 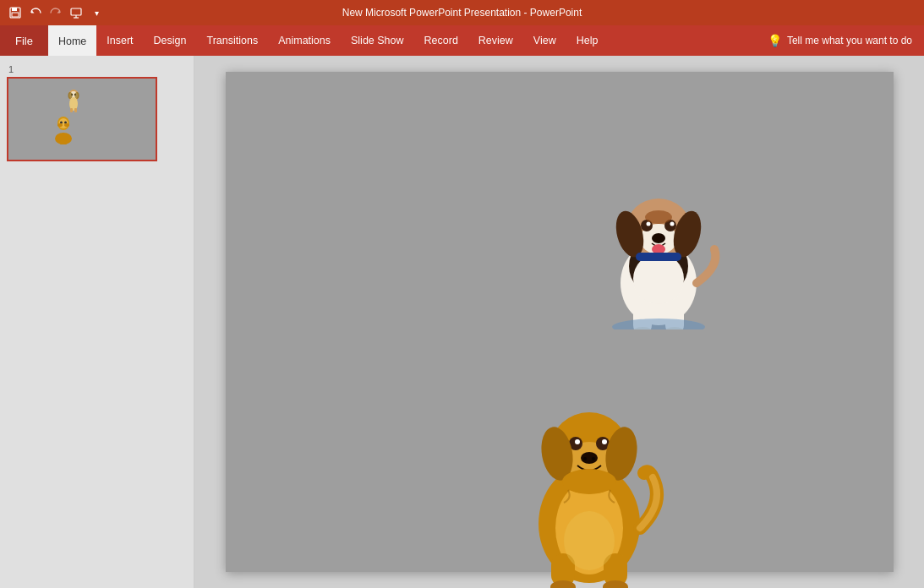 What do you see at coordinates (24, 41) in the screenshot?
I see `file-tab: File` at bounding box center [24, 41].